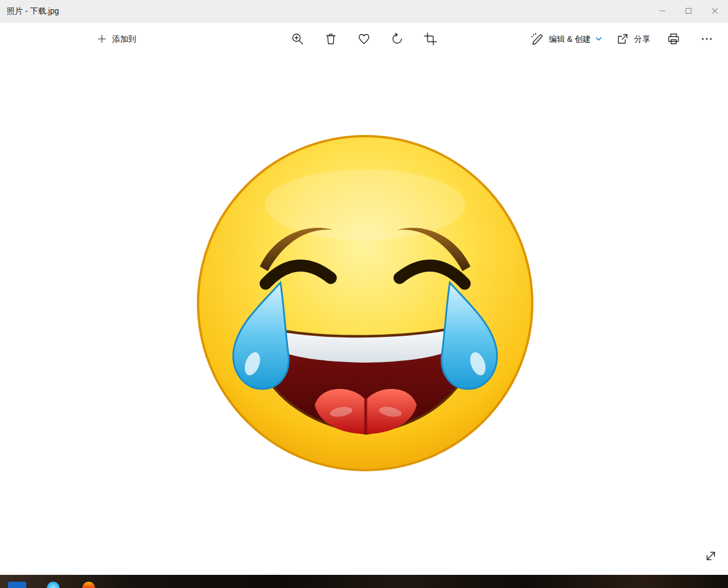 The width and height of the screenshot is (728, 588). What do you see at coordinates (30, 11) in the screenshot?
I see `window-title: 照片 - 下载.jpg` at bounding box center [30, 11].